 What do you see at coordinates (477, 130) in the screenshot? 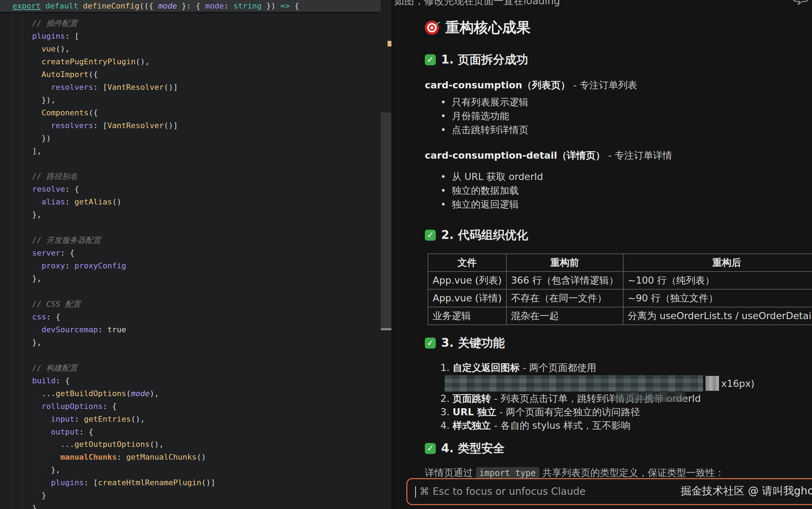
I see `list-item: 点击跳转到详情页` at bounding box center [477, 130].